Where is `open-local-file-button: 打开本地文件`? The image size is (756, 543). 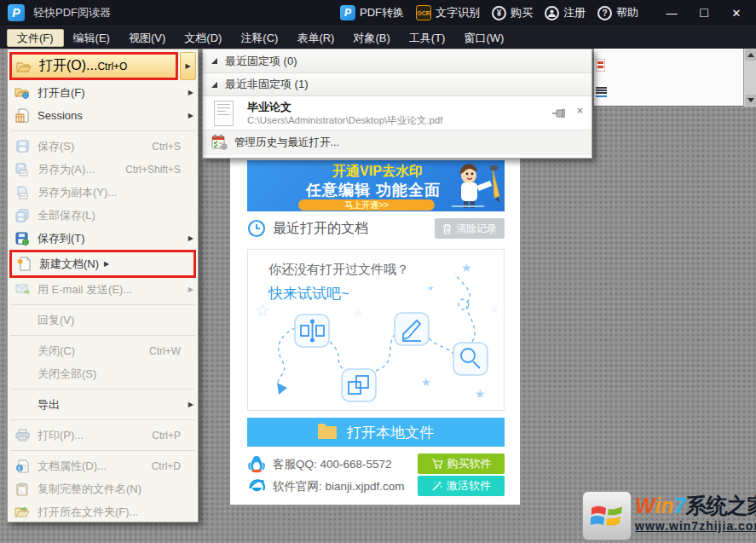
open-local-file-button: 打开本地文件 is located at coordinates (376, 432).